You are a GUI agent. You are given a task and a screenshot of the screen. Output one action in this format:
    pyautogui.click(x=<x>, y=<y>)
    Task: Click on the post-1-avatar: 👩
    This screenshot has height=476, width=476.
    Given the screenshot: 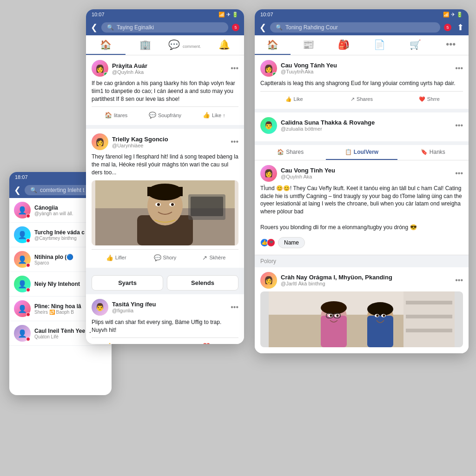 What is the action you would take?
    pyautogui.click(x=100, y=68)
    